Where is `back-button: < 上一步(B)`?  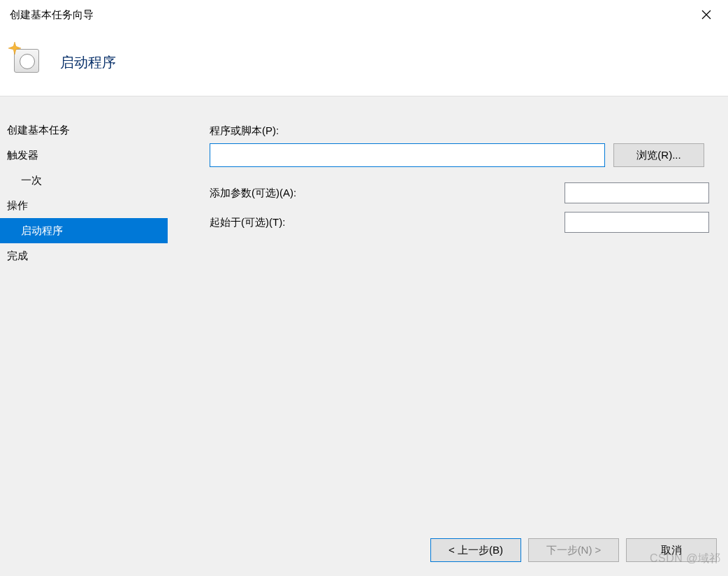
back-button: < 上一步(B) is located at coordinates (476, 550).